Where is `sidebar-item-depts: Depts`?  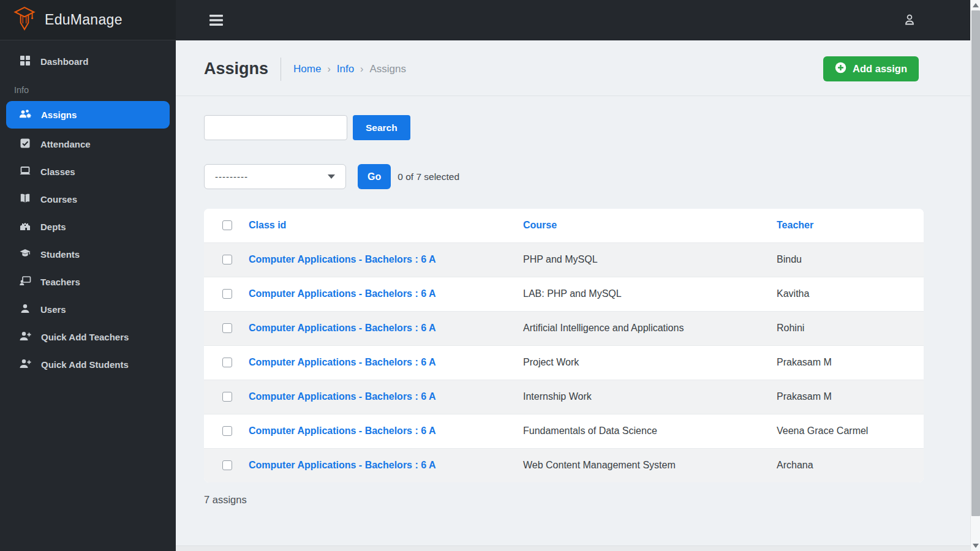
sidebar-item-depts: Depts is located at coordinates (88, 227).